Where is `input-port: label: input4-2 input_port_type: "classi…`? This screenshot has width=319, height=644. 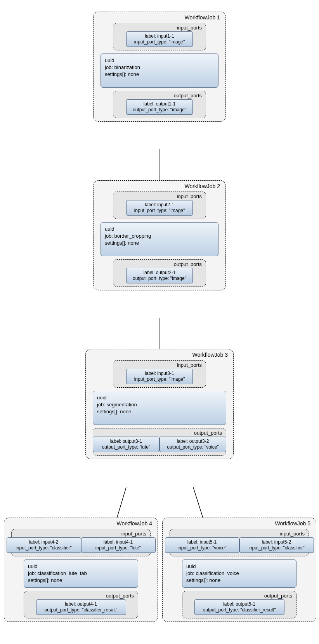 input-port: label: input4-2 input_port_type: "classi… is located at coordinates (44, 545).